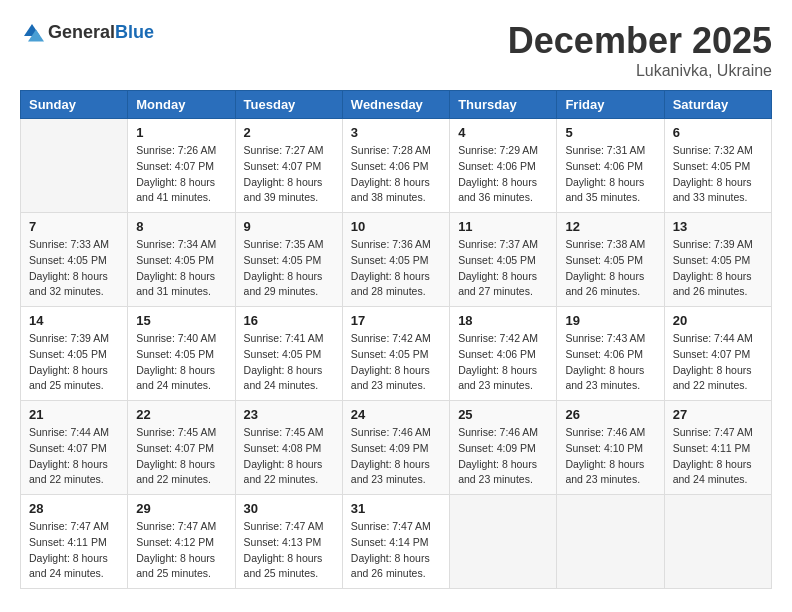 The width and height of the screenshot is (792, 612). Describe the element at coordinates (74, 508) in the screenshot. I see `day-number: 28` at that location.